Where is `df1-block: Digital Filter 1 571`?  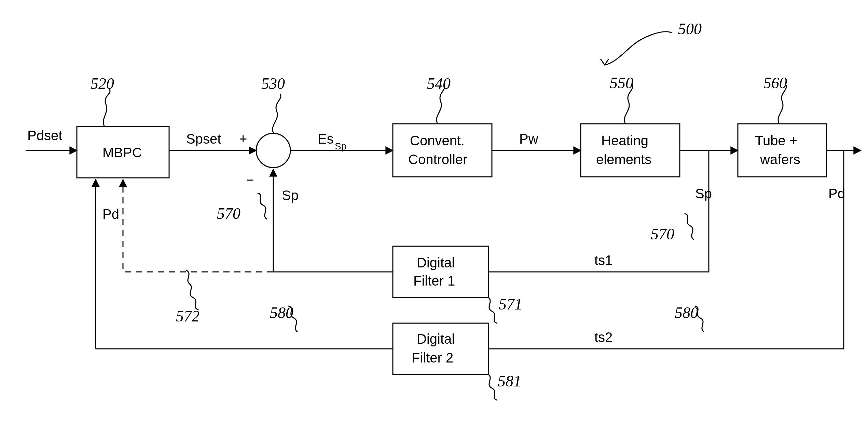
df1-block: Digital Filter 1 571 is located at coordinates (458, 285).